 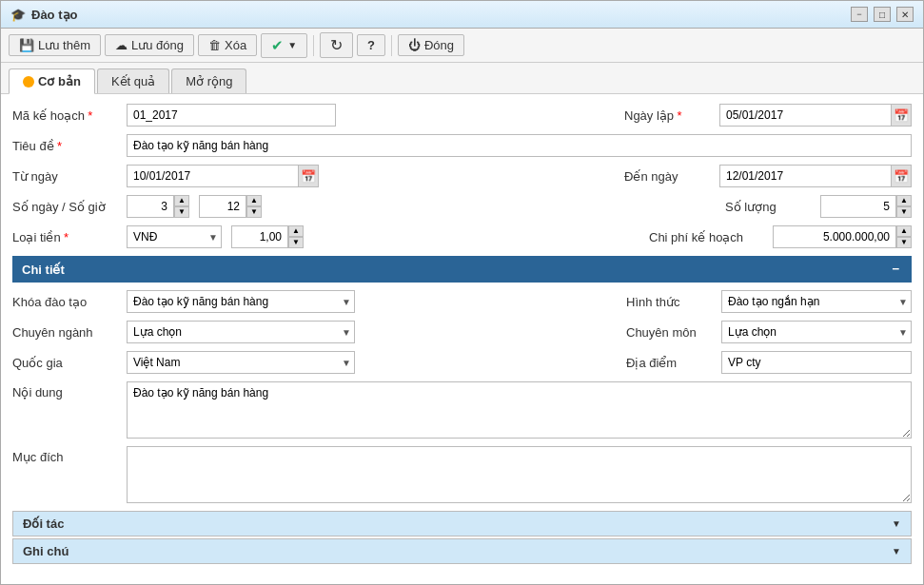 What do you see at coordinates (520, 410) in the screenshot?
I see `noi-dung-textarea: Đào tạo kỹ năng bán hàng` at bounding box center [520, 410].